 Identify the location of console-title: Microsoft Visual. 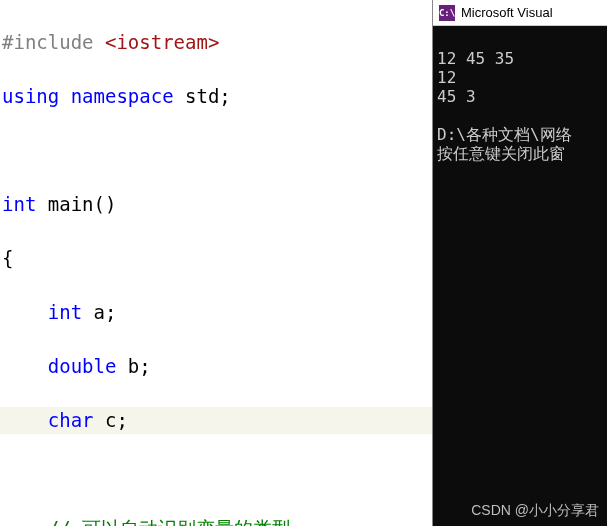
(507, 12).